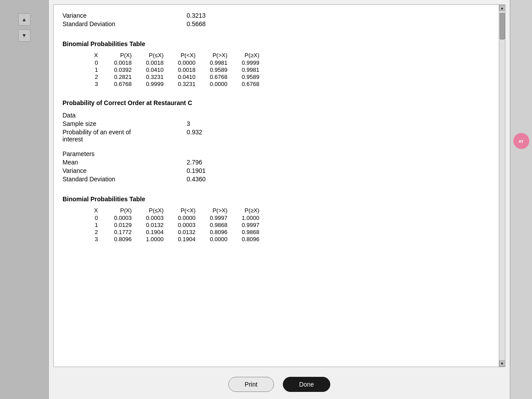 Image resolution: width=532 pixels, height=399 pixels. I want to click on col-x-header2: X, so click(95, 210).